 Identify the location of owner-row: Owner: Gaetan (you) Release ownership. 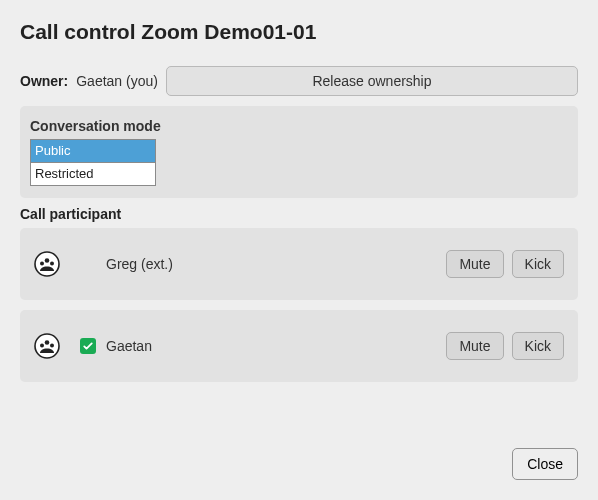
(299, 81).